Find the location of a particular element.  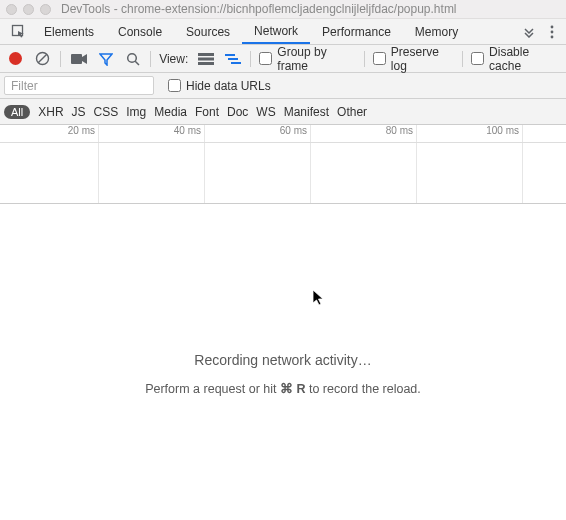

type-manifest: Manifest is located at coordinates (306, 112).